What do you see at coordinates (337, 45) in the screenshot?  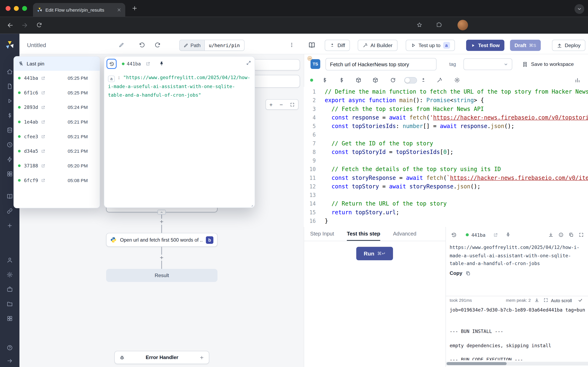 I see `diff-button: Diff` at bounding box center [337, 45].